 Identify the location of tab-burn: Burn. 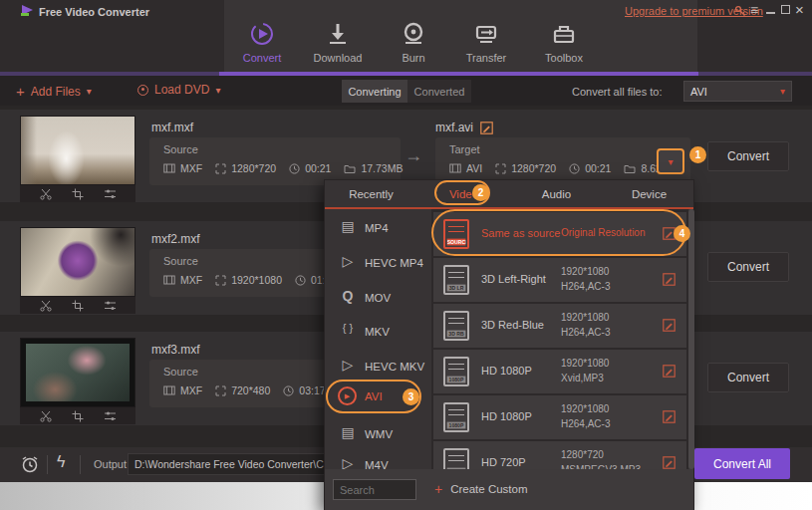
(413, 42).